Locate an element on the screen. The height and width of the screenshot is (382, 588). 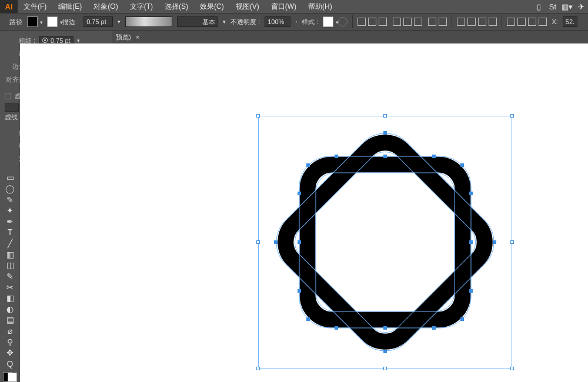
distribute-v-icon is located at coordinates (443, 22).